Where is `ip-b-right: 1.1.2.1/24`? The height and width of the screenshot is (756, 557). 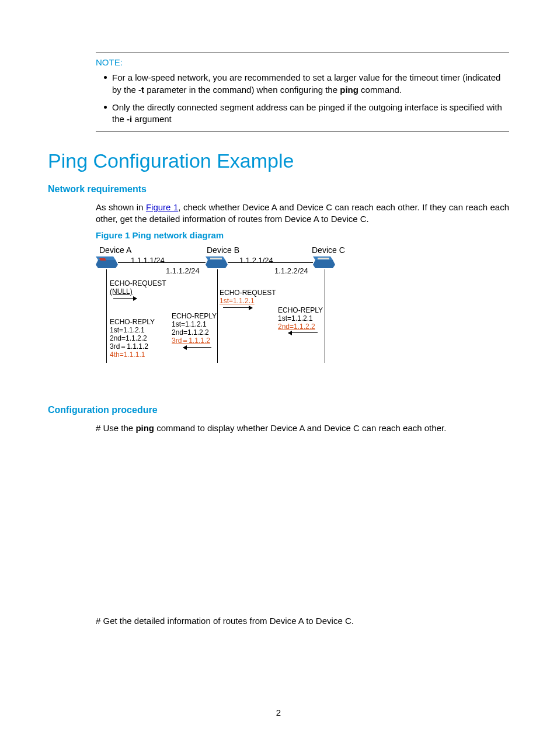
ip-b-right: 1.1.2.1/24 is located at coordinates (256, 261).